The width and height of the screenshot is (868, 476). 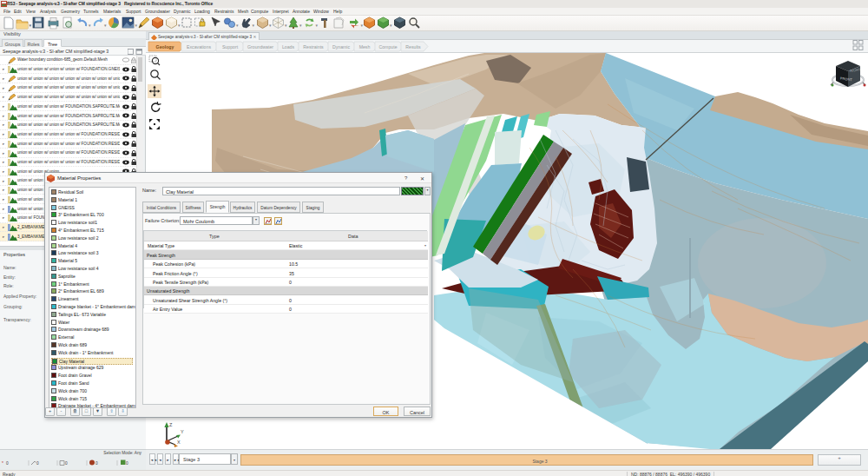 I want to click on svg-text: Y, so click(x=182, y=432).